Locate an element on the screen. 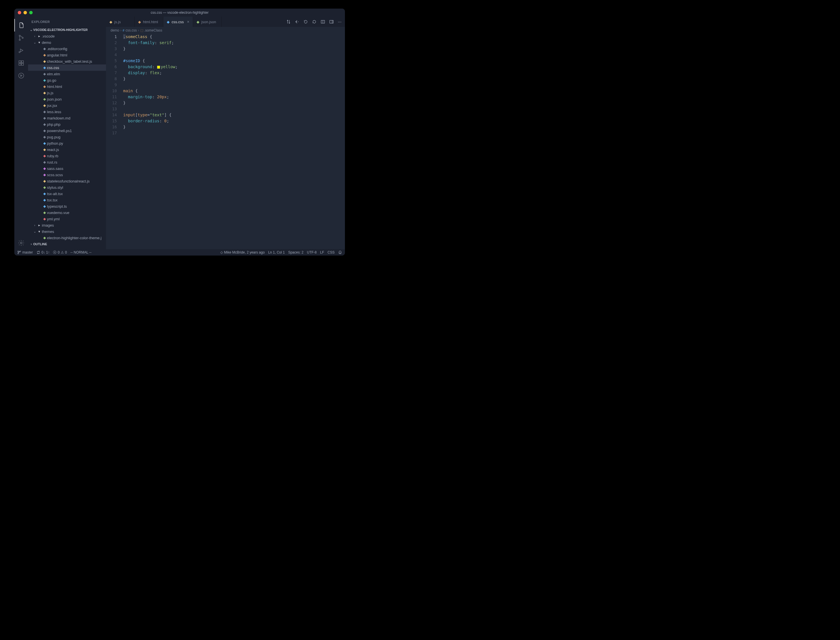 This screenshot has width=840, height=640. git-branch: master is located at coordinates (25, 252).